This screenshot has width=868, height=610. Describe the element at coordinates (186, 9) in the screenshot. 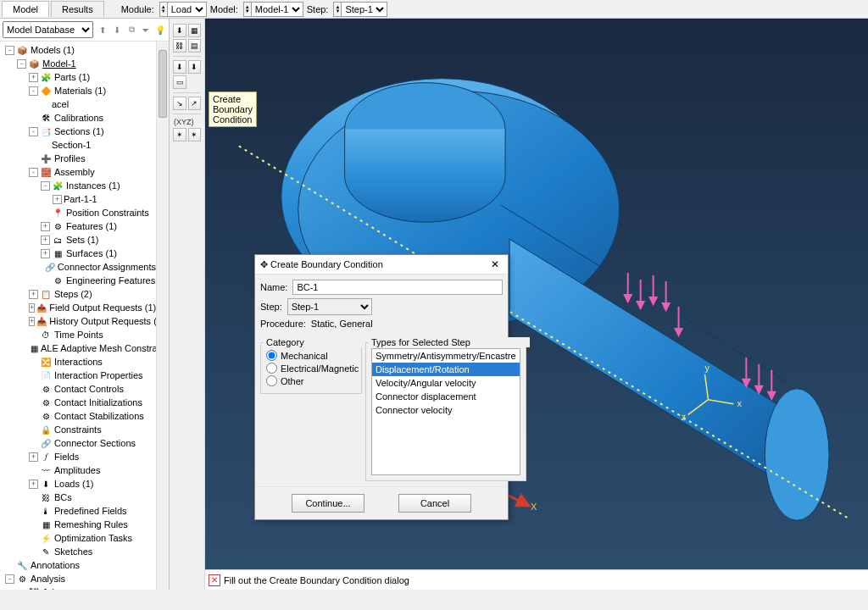

I see `module-select: Load` at that location.